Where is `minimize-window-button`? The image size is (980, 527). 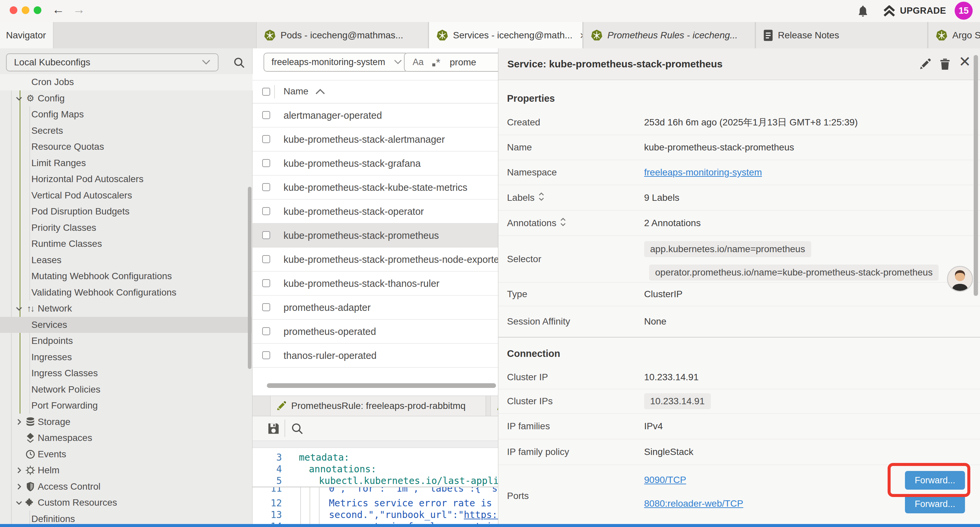 minimize-window-button is located at coordinates (25, 10).